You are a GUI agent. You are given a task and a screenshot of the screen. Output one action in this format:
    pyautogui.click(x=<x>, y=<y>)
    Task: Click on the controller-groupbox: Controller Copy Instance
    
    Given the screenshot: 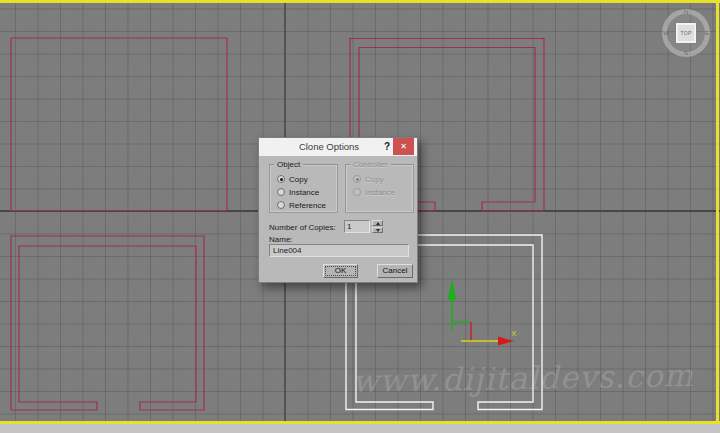 What is the action you would take?
    pyautogui.click(x=380, y=188)
    